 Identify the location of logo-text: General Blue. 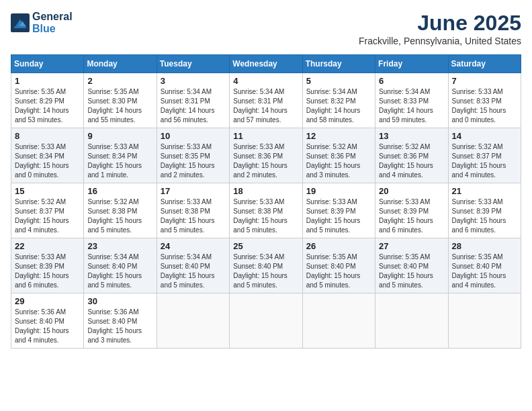
(52, 23).